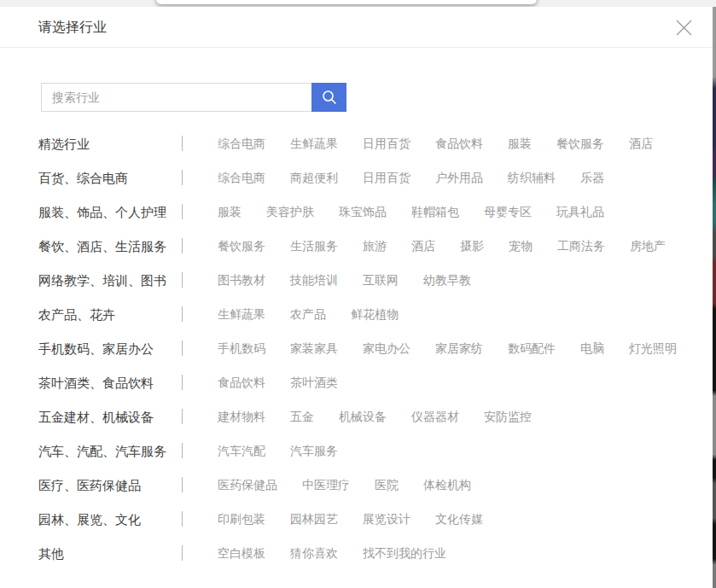 The height and width of the screenshot is (588, 716). Describe the element at coordinates (532, 178) in the screenshot. I see `industry-link: 纺织辅料` at that location.